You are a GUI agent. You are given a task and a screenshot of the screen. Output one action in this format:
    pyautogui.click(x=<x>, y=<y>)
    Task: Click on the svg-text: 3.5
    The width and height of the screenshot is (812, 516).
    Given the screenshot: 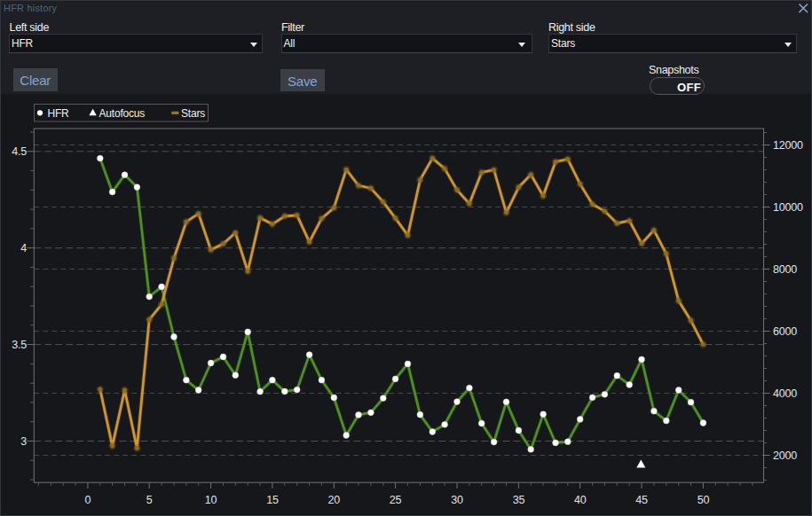 What is the action you would take?
    pyautogui.click(x=20, y=345)
    